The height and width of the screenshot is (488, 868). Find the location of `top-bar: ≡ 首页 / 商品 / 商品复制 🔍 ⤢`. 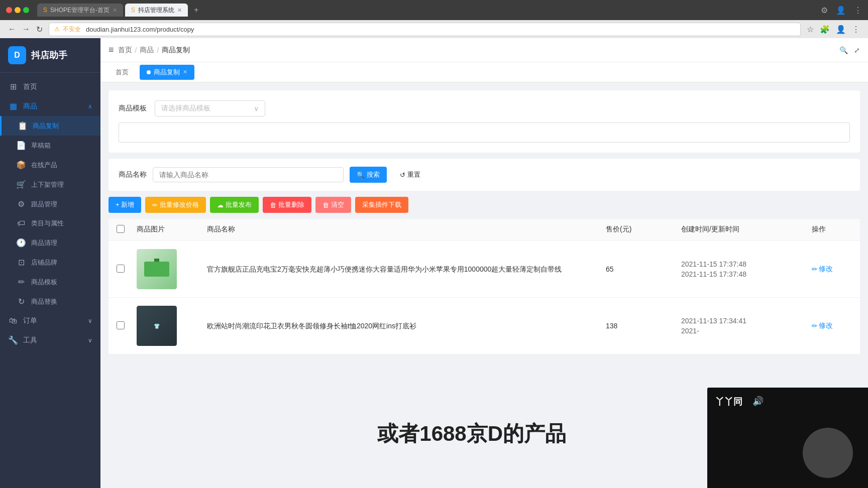

top-bar: ≡ 首页 / 商品 / 商品复制 🔍 ⤢ is located at coordinates (484, 50).